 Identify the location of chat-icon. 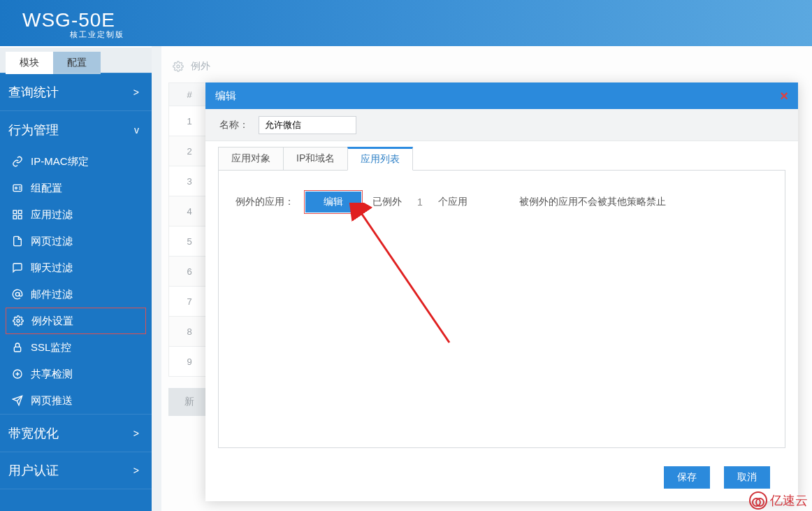
(17, 268).